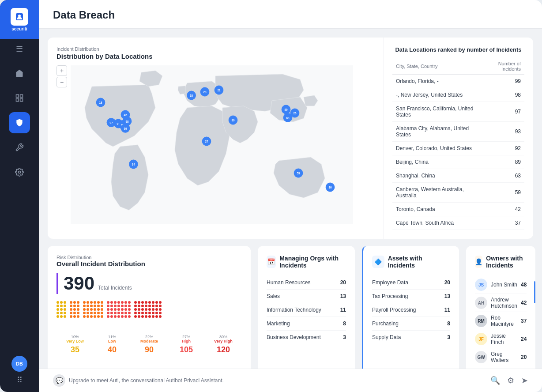 This screenshot has height=392, width=542. I want to click on count-cell: 89, so click(501, 162).